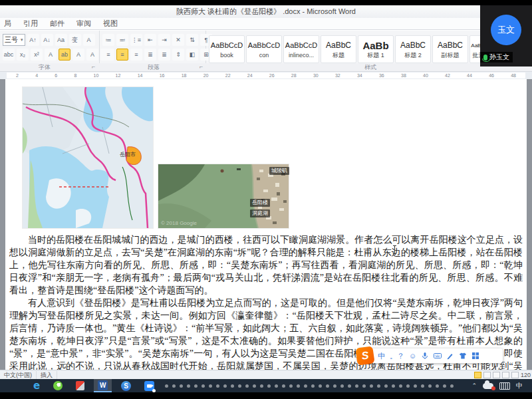 The image size is (532, 399). What do you see at coordinates (505, 375) in the screenshot?
I see `view-outline-button` at bounding box center [505, 375].